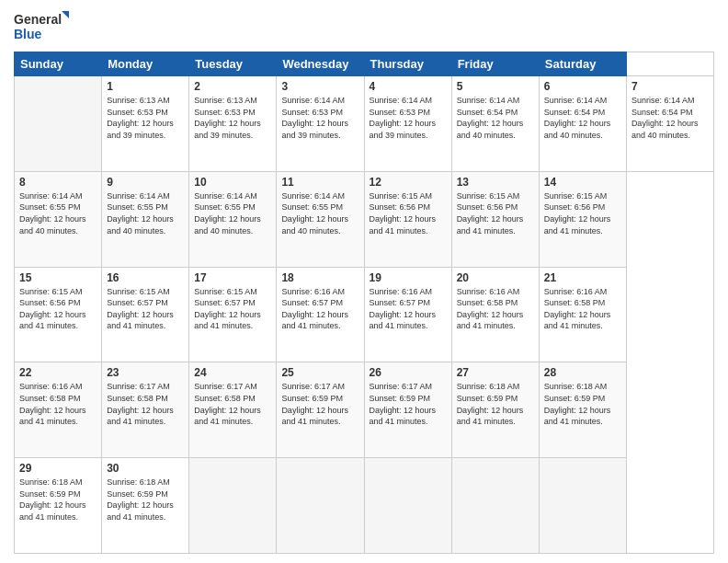  Describe the element at coordinates (364, 64) in the screenshot. I see `calendar-header-row: SundayMondayTuesdayWednesdayThursdayFrid…` at that location.